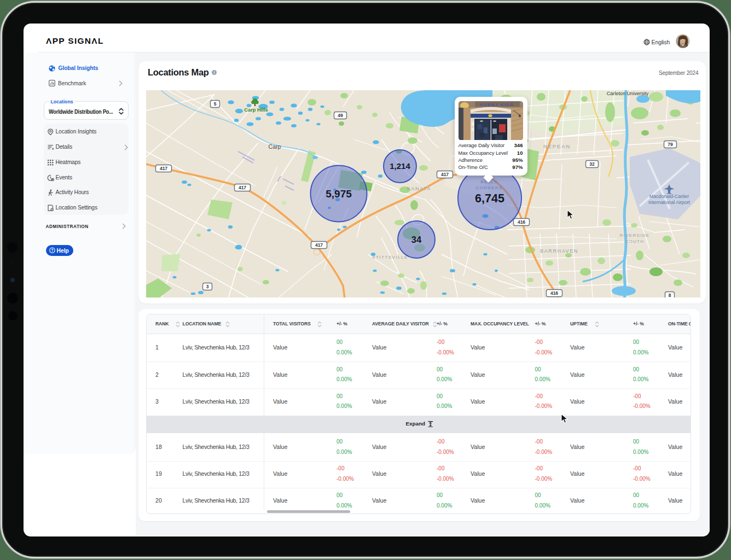  I want to click on svg-text: KUBBY KIDS, so click(497, 104).